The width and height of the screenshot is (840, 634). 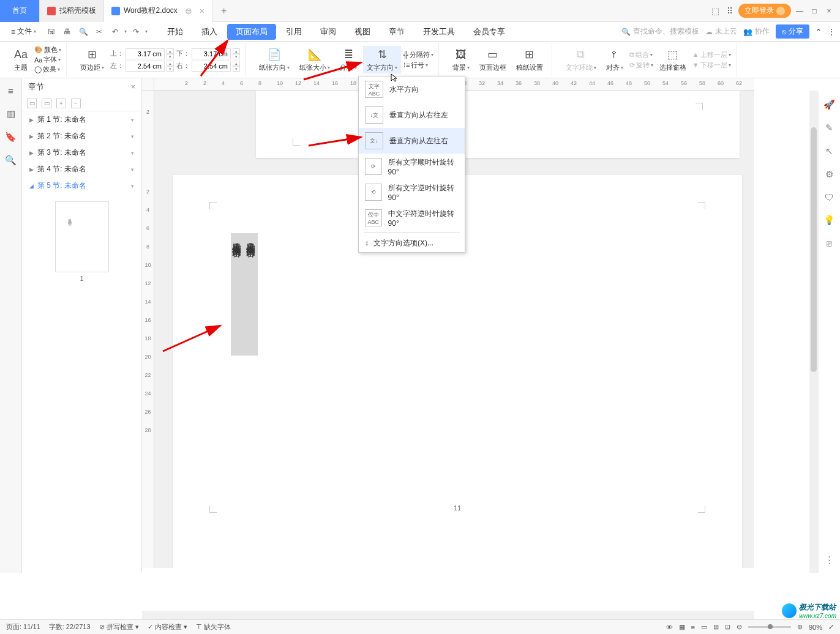 I want to click on zoom-in-icon: ⊕, so click(x=800, y=627).